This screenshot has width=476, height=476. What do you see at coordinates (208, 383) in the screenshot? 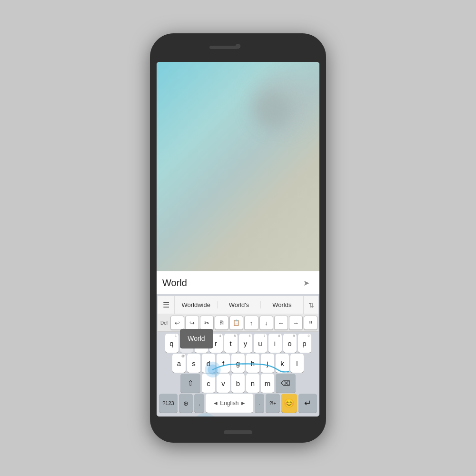
I see `key-c: c` at bounding box center [208, 383].